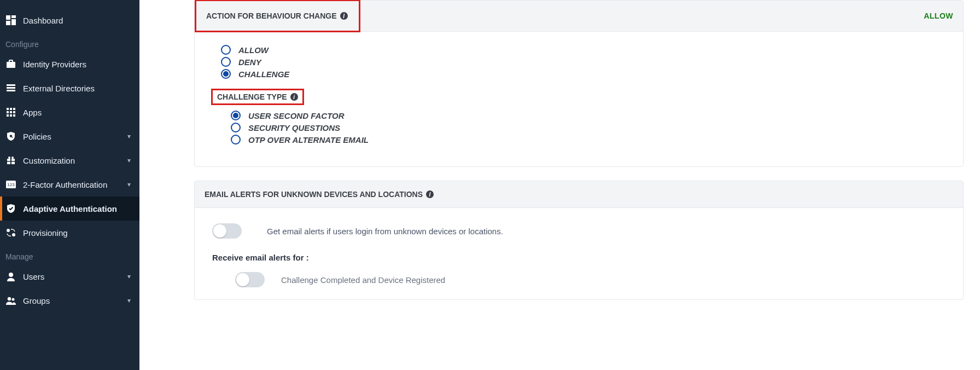 Image resolution: width=980 pixels, height=370 pixels. What do you see at coordinates (11, 136) in the screenshot?
I see `shield-search-icon` at bounding box center [11, 136].